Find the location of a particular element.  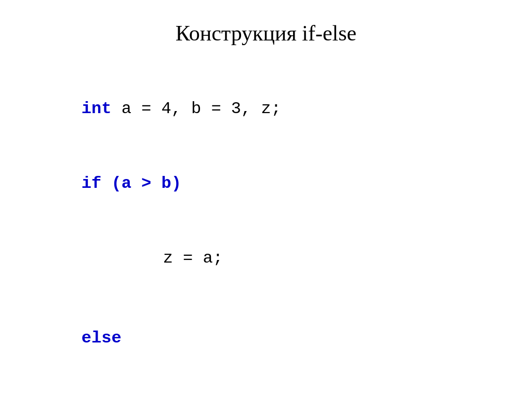

code-line-2-rest: (a > b) is located at coordinates (141, 184).